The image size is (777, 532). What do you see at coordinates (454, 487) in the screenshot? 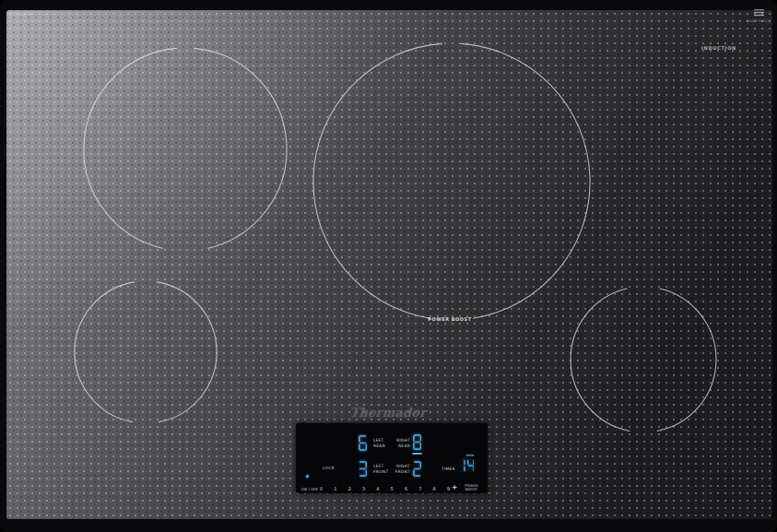
I see `plus-key: +` at bounding box center [454, 487].